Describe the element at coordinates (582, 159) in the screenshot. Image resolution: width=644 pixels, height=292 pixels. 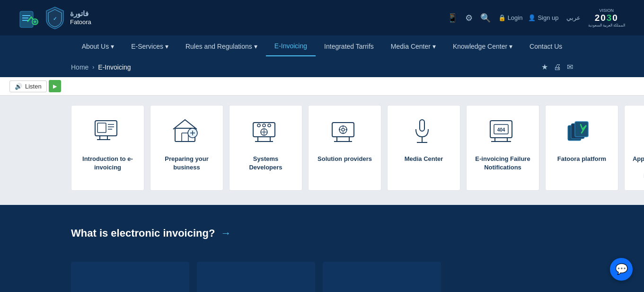
I see `card-label-fatoora: Fatoora platform` at that location.